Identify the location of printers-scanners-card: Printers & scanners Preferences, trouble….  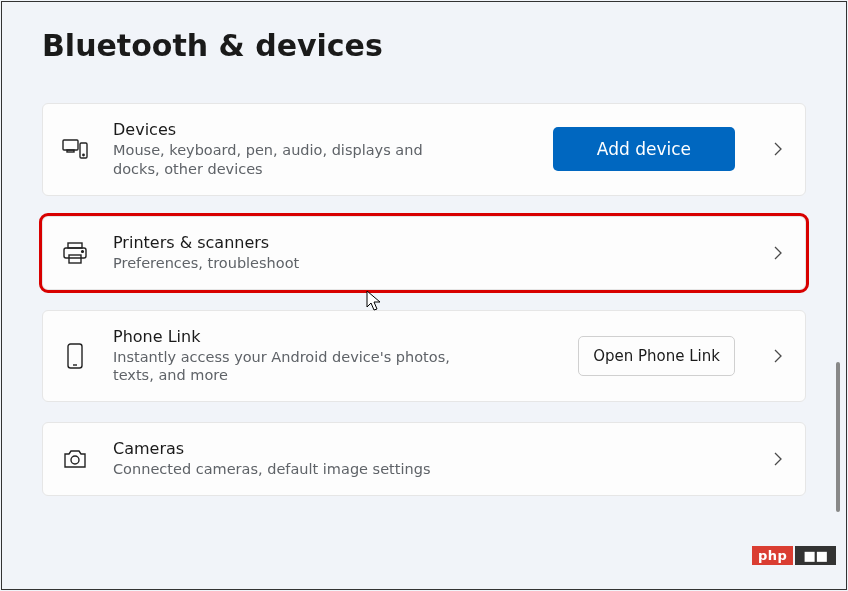
(424, 253).